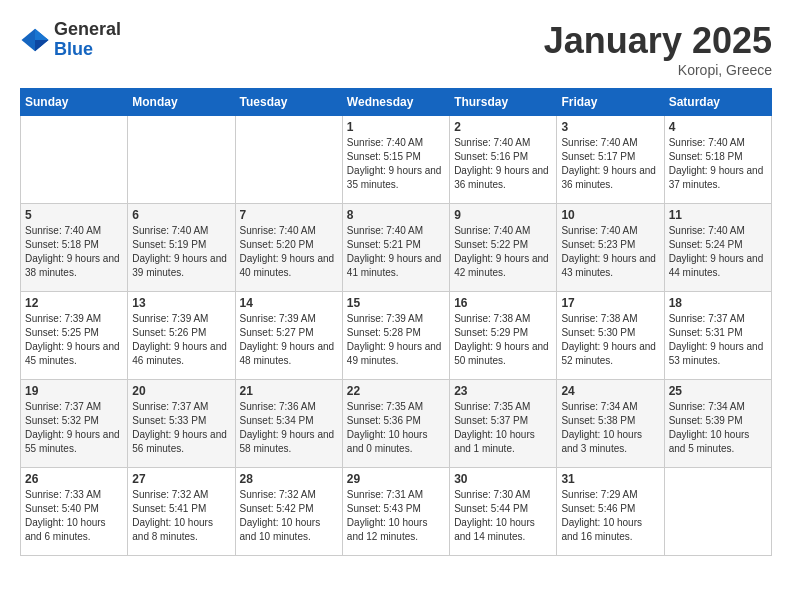  Describe the element at coordinates (181, 428) in the screenshot. I see `day-content: Sunrise: 7:37 AM Sunset: 5:33 PM Dayligh…` at that location.